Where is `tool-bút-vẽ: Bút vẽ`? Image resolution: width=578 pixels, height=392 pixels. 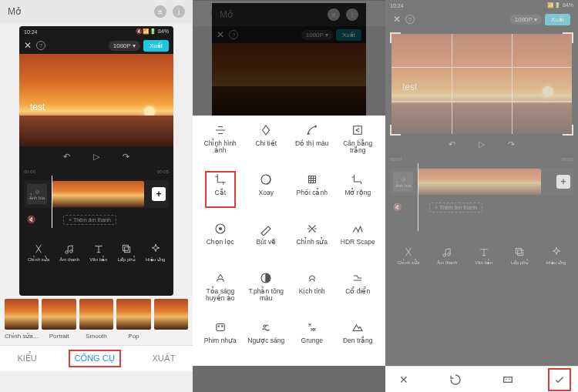
tool-bút-vẽ: Bút vẽ is located at coordinates (267, 246).